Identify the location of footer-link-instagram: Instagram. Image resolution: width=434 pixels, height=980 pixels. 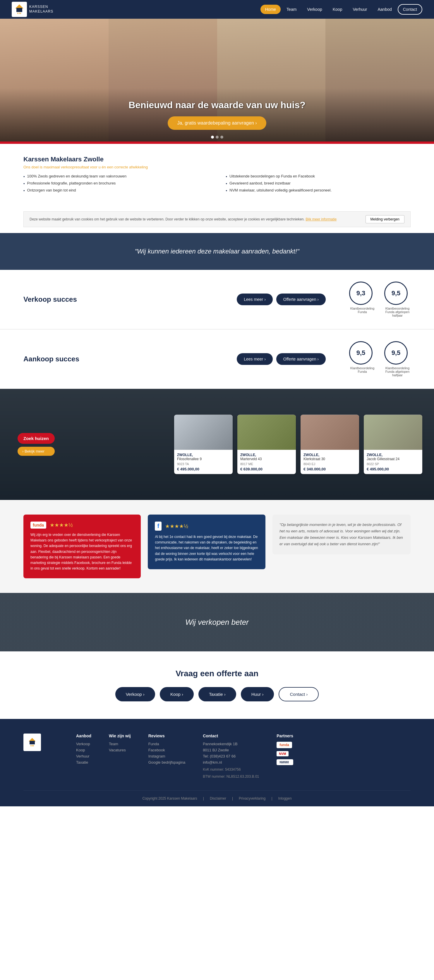
(167, 756).